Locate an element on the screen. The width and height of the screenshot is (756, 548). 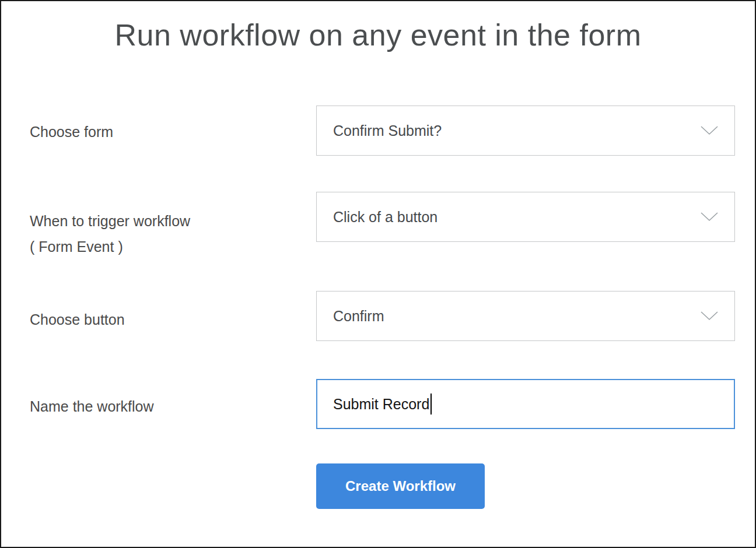
trigger-event-dropdown: Click of a button is located at coordinates (526, 217).